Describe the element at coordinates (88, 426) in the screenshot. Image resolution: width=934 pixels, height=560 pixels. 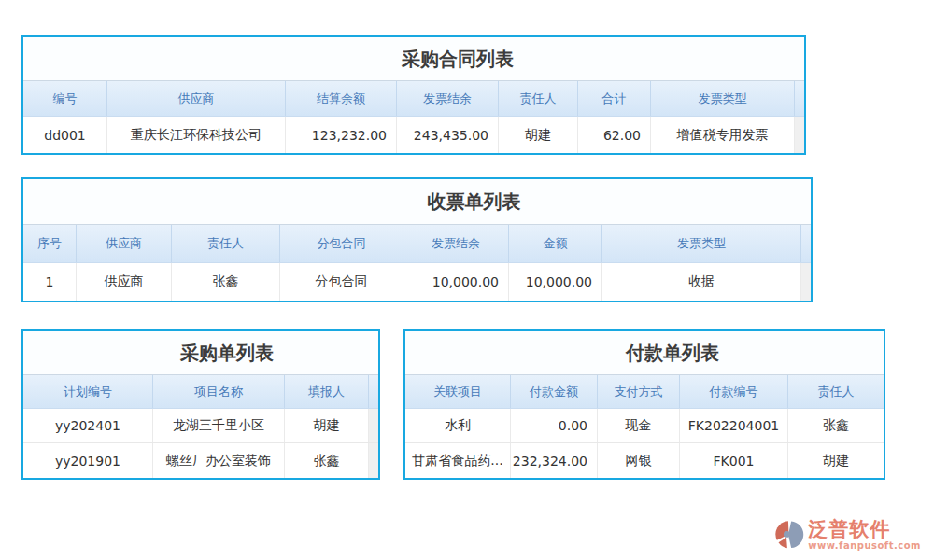
I see `table-cell: yy202401` at that location.